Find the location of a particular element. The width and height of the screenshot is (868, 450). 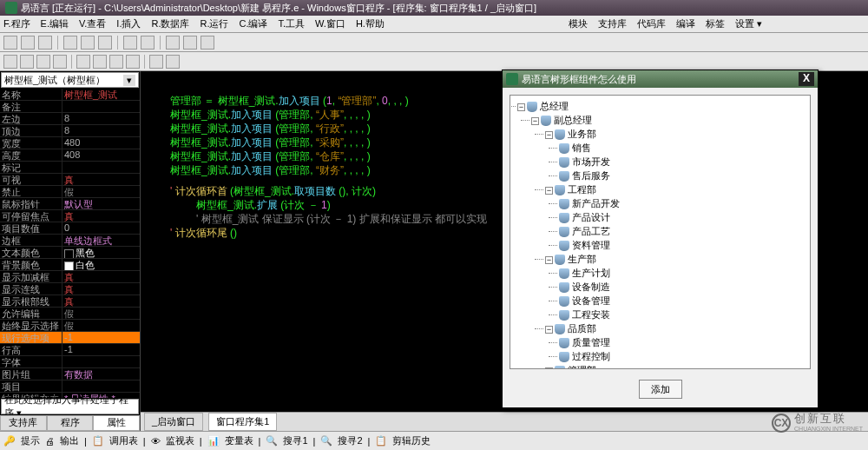

menu-insert: I.插入 is located at coordinates (128, 24).